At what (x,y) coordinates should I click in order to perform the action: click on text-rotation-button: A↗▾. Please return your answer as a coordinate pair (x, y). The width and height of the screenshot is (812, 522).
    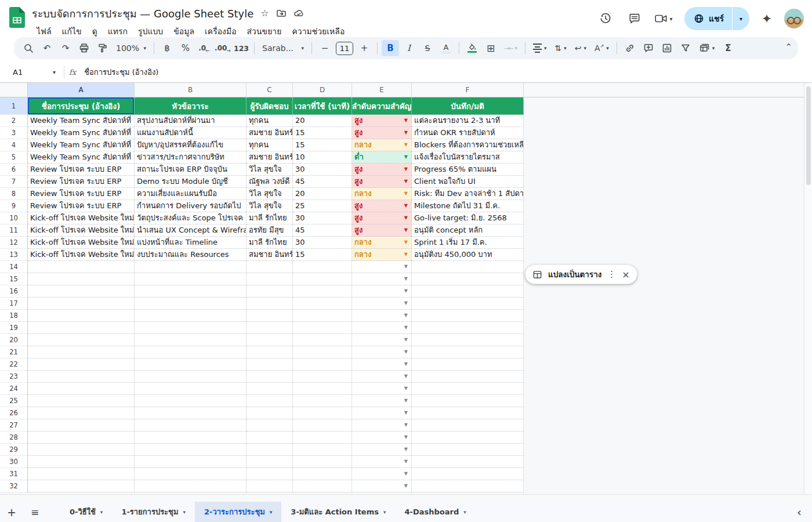
    Looking at the image, I should click on (602, 48).